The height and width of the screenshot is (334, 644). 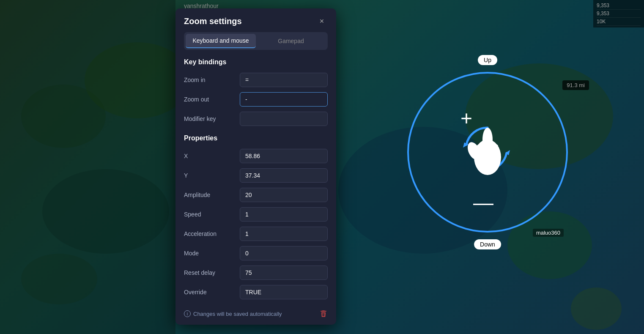 What do you see at coordinates (209, 292) in the screenshot?
I see `override-label: Override` at bounding box center [209, 292].